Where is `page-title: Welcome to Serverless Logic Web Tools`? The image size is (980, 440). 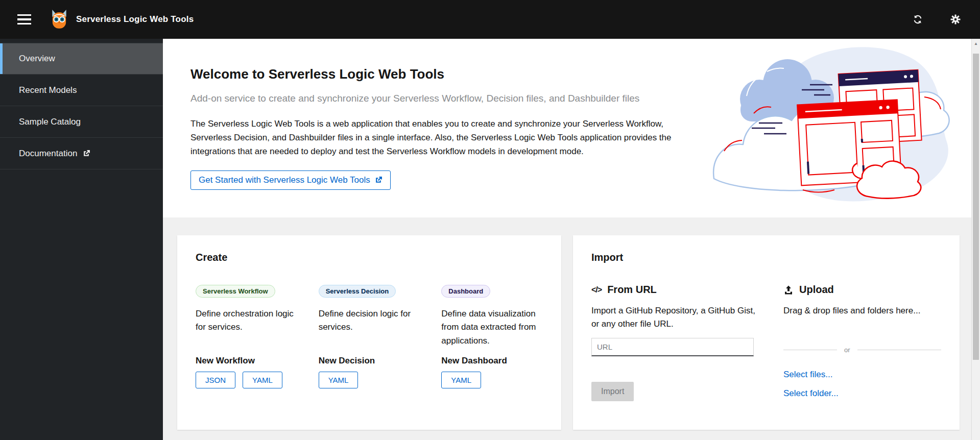
page-title: Welcome to Serverless Logic Web Tools is located at coordinates (437, 75).